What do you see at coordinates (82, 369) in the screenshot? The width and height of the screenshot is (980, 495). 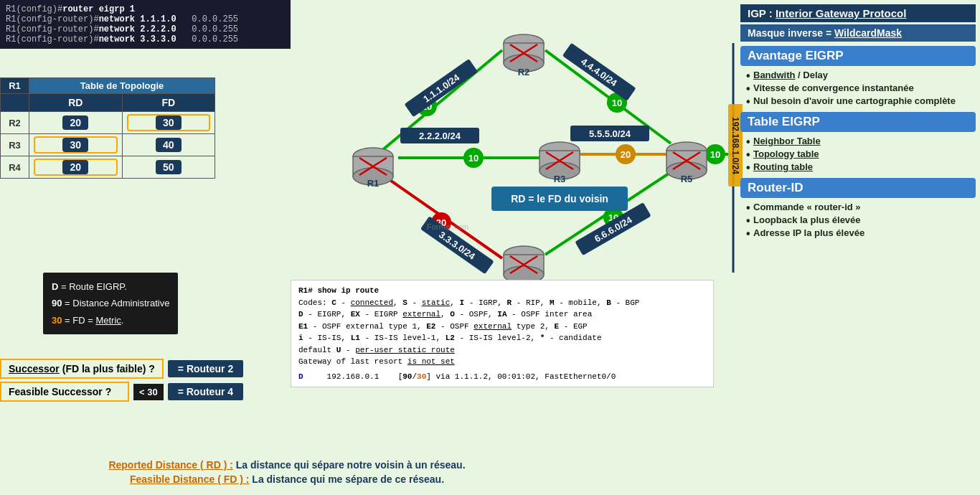 I see `successor-label: Successor (FD la plus faible) ?` at bounding box center [82, 369].